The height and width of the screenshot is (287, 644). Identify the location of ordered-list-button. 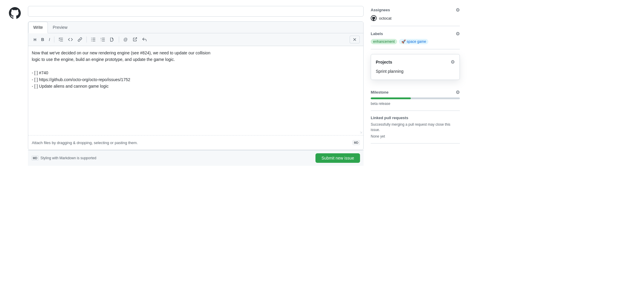
(103, 40).